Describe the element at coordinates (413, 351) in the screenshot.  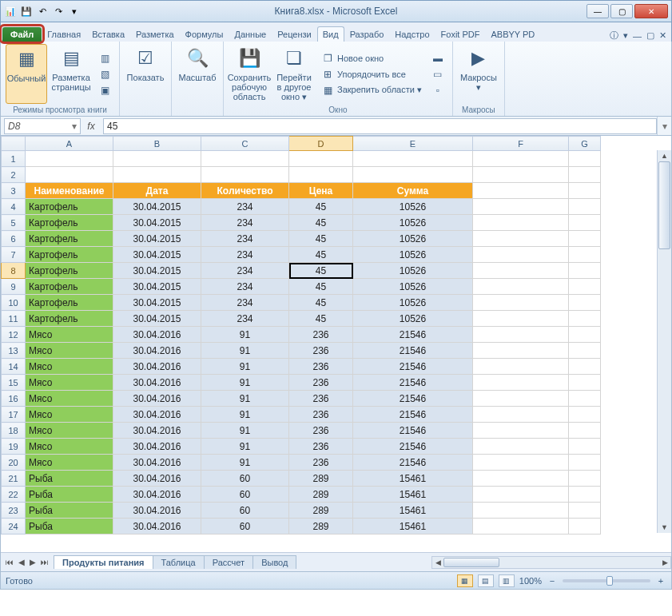
I see `cell-E13: 21546` at that location.